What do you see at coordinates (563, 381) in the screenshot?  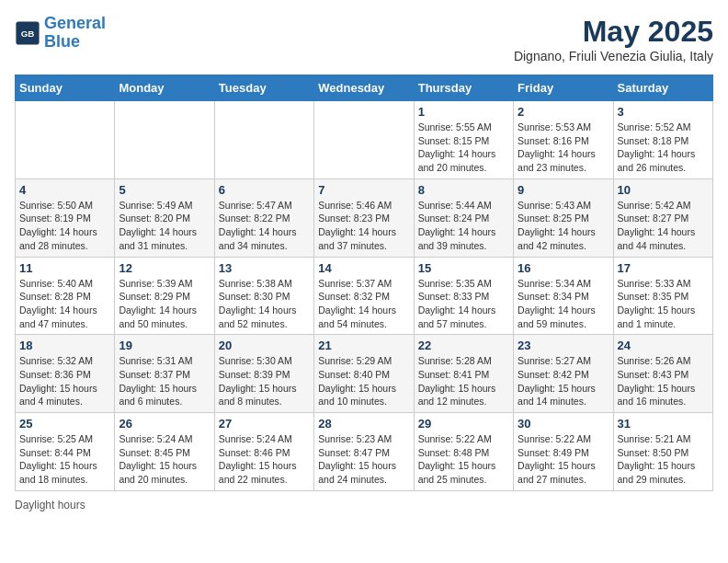 I see `day-info: Sunrise: 5:27 AM Sunset: 8:42 PM Dayligh…` at bounding box center [563, 381].